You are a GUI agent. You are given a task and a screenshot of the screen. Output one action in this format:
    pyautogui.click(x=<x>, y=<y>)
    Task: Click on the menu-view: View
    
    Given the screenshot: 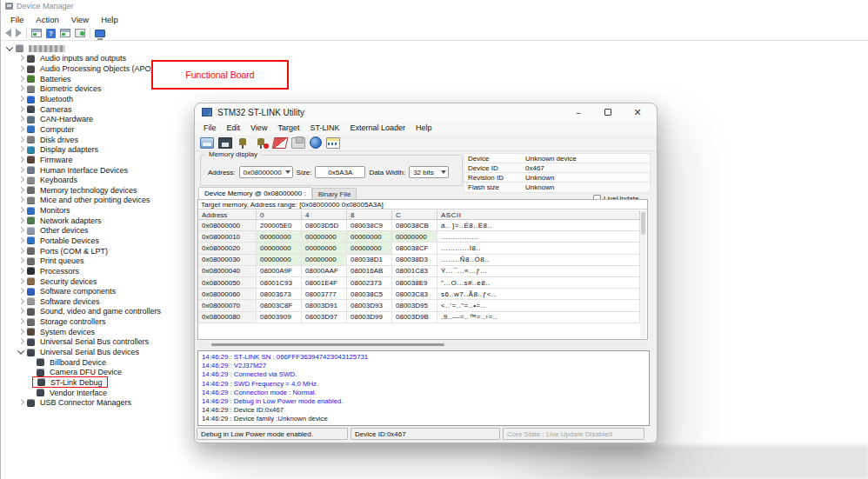 What is the action you would take?
    pyautogui.click(x=80, y=19)
    